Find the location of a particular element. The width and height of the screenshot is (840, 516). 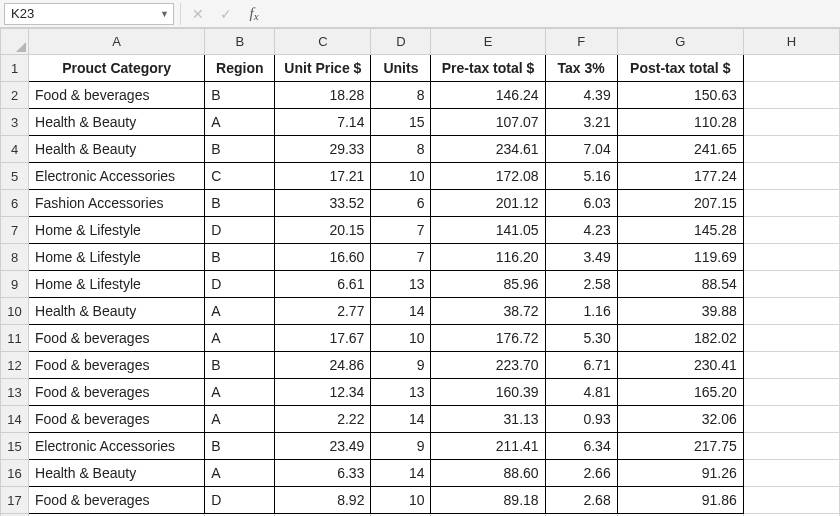

cell: 1.16 is located at coordinates (581, 312).